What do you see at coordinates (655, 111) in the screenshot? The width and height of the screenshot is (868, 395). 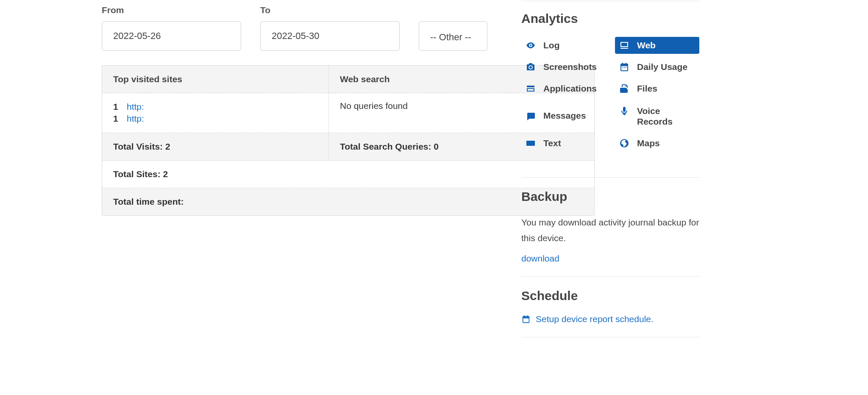 I see `nav-label: Voice` at bounding box center [655, 111].